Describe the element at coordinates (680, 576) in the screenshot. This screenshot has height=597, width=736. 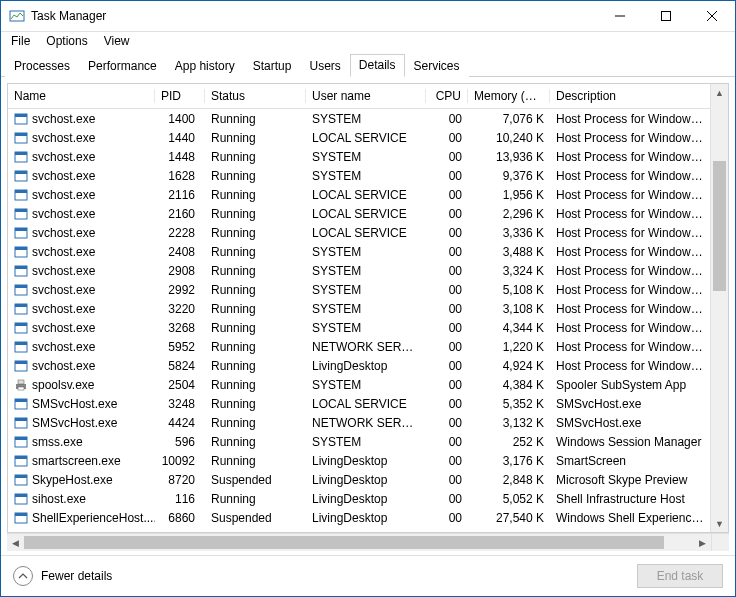
I see `end-task-button: End task` at that location.